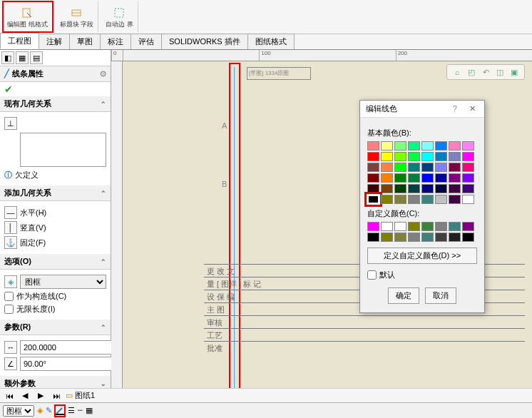 The width and height of the screenshot is (532, 418). What do you see at coordinates (36, 58) in the screenshot?
I see `fm-tab-3: ▤` at bounding box center [36, 58].